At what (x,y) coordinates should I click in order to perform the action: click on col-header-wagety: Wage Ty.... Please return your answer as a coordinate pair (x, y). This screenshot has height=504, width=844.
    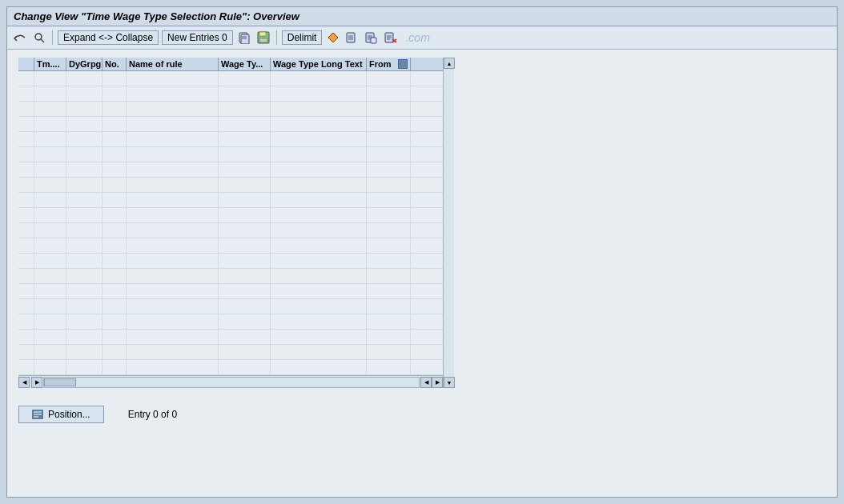
    Looking at the image, I should click on (245, 64).